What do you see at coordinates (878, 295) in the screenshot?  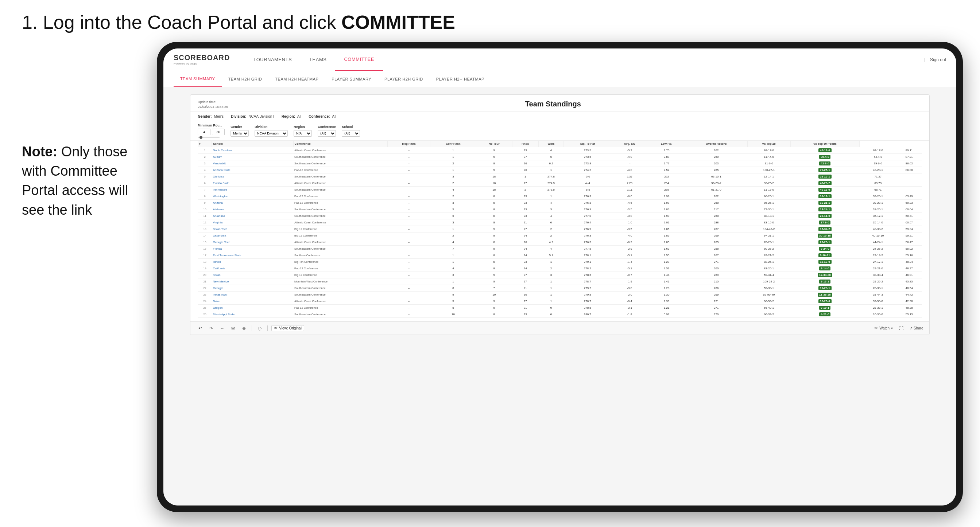 I see `table-cell: 33-44-3` at bounding box center [878, 295].